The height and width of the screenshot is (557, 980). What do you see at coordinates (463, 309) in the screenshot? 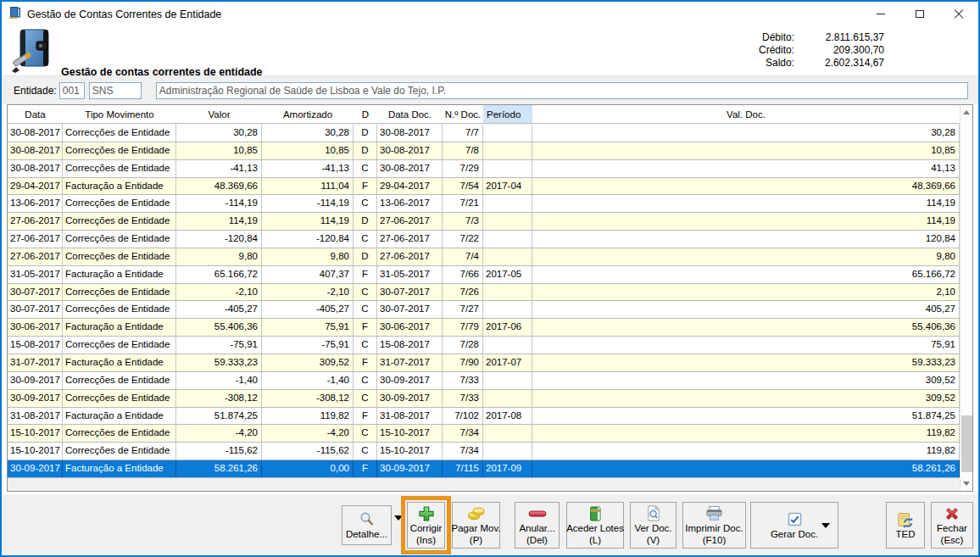
I see `cell: 7/27` at bounding box center [463, 309].